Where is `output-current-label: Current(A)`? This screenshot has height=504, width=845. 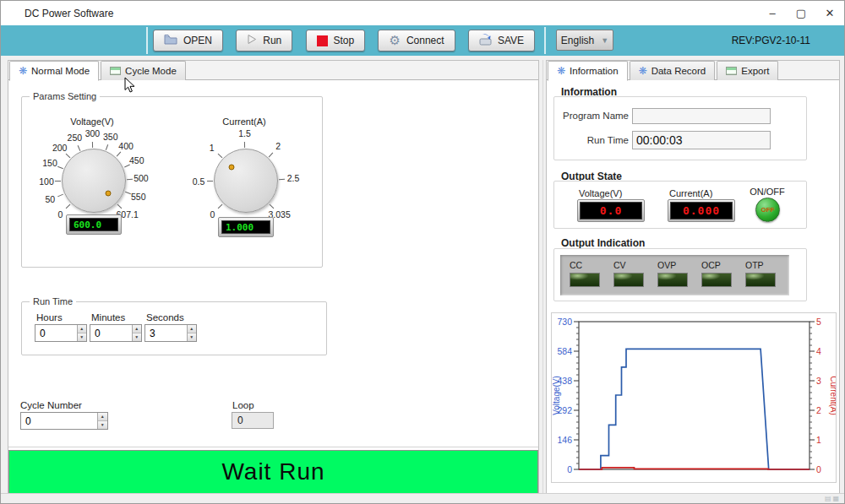
output-current-label: Current(A) is located at coordinates (691, 193).